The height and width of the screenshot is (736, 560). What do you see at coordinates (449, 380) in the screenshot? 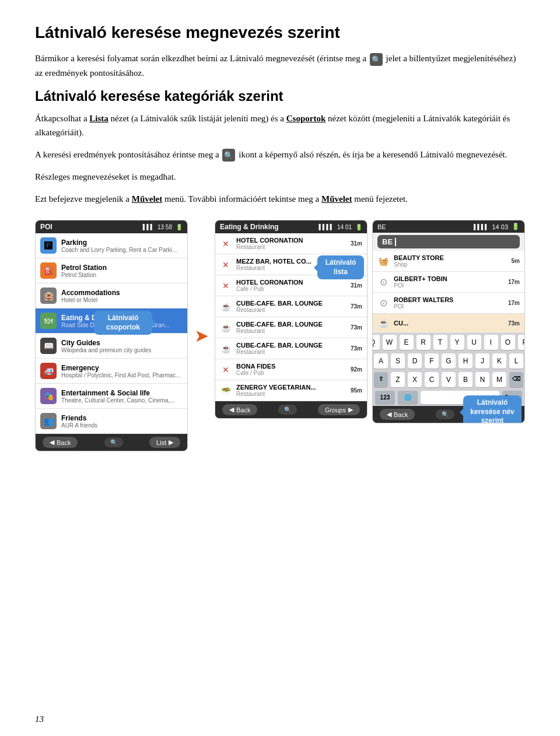
I see `key-v: V` at bounding box center [449, 380].